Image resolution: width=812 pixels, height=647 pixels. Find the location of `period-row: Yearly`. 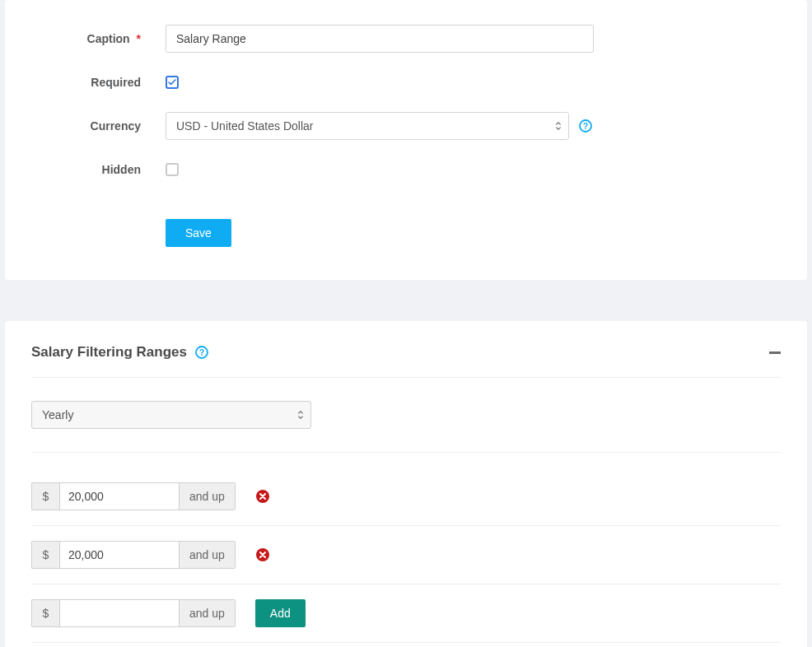

period-row: Yearly is located at coordinates (406, 426).